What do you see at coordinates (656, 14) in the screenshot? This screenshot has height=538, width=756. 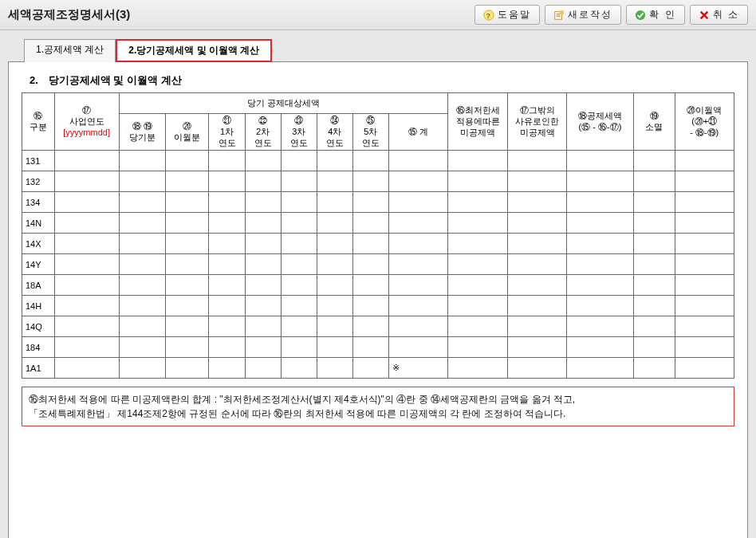 I see `confirm-button: 확 인` at bounding box center [656, 14].